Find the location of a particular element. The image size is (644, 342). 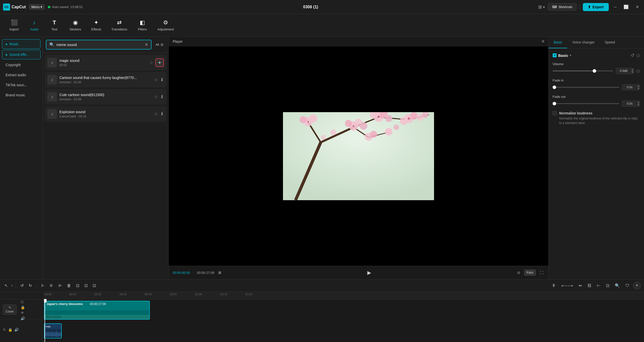

audio-track-lock-icon: 🔒 is located at coordinates (10, 330).